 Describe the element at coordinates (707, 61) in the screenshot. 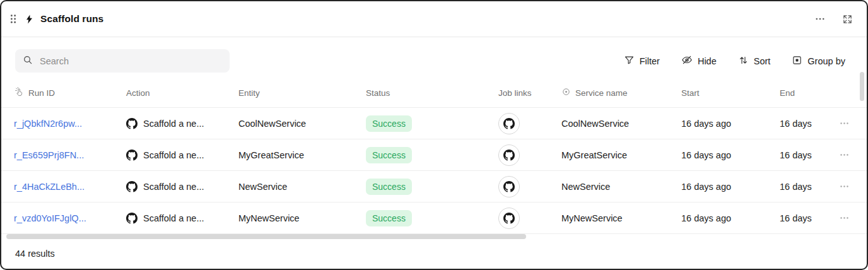

I see `hide-label: Hide` at that location.